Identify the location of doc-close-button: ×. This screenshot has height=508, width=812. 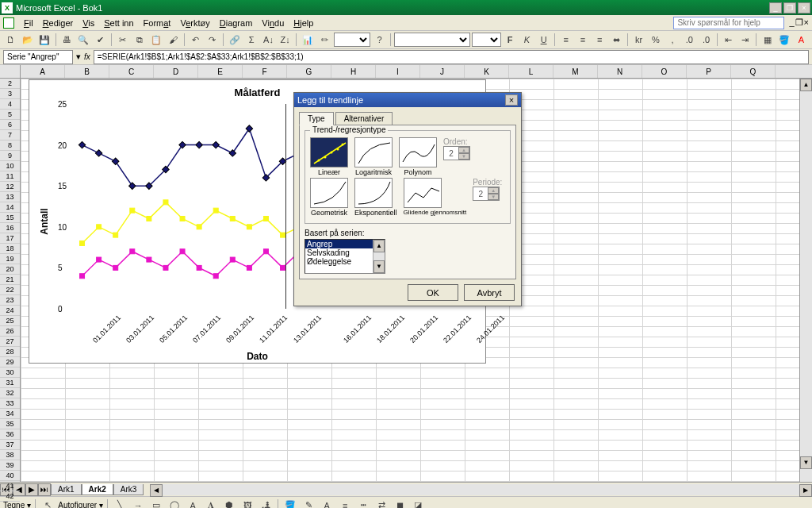
(806, 22).